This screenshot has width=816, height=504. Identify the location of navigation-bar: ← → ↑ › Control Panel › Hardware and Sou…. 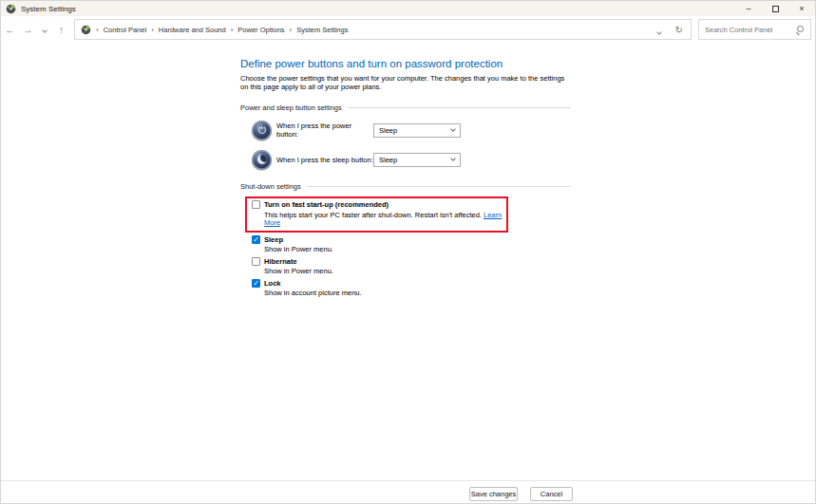
(408, 29).